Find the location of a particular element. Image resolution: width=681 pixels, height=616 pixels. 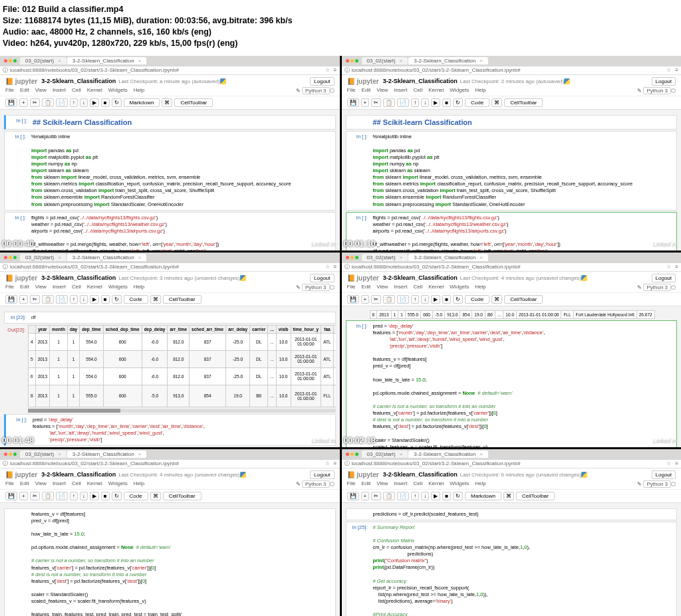

code-cell-predict: predictions = clf_lr.predict(scaled_feat… is located at coordinates (512, 514).